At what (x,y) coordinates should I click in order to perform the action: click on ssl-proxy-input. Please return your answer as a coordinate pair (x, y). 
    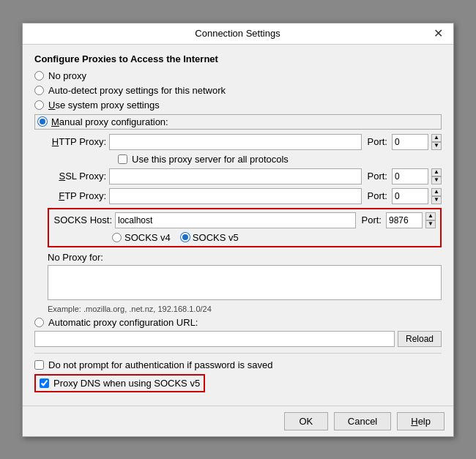
    Looking at the image, I should click on (236, 176).